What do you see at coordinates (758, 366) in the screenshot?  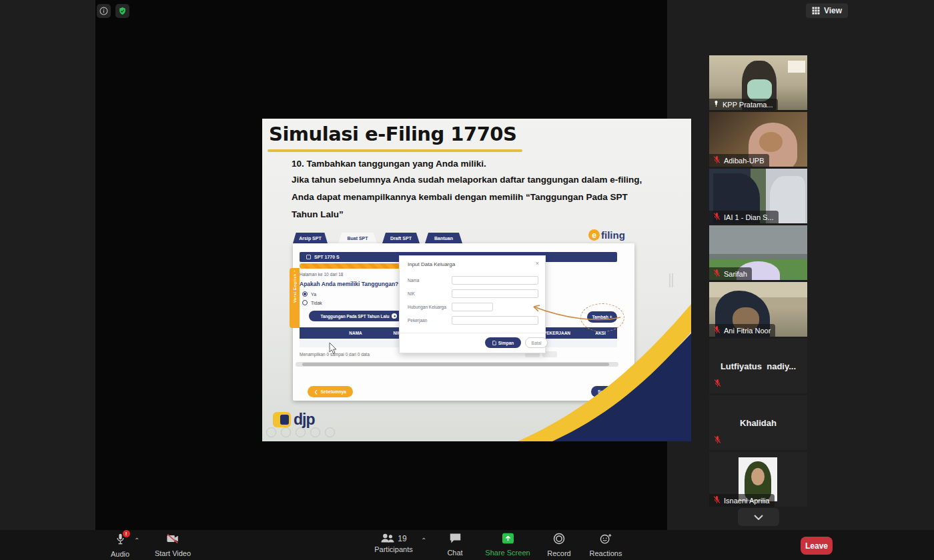 I see `participant-tile: Lutfiyatus nadiy...` at bounding box center [758, 366].